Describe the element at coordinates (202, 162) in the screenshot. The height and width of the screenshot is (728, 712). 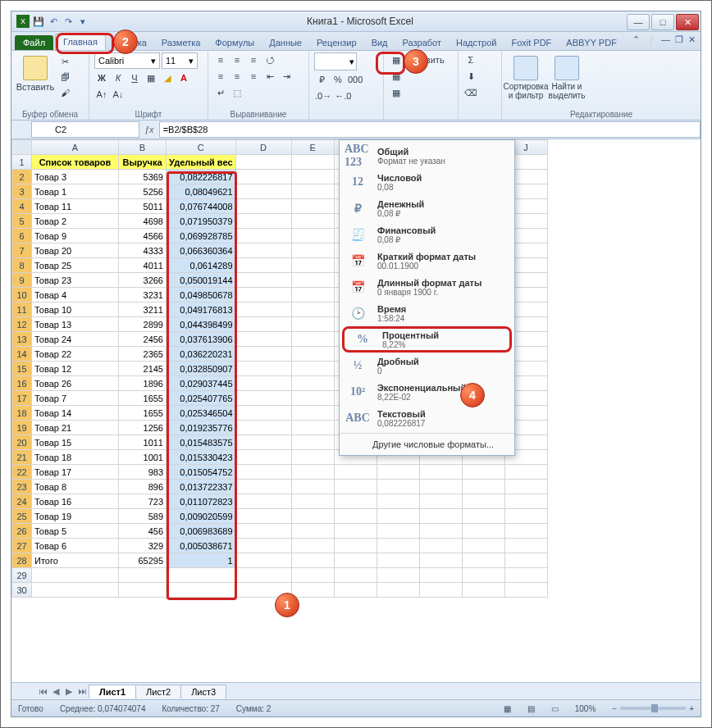
I see `cell: Удельный вес` at that location.